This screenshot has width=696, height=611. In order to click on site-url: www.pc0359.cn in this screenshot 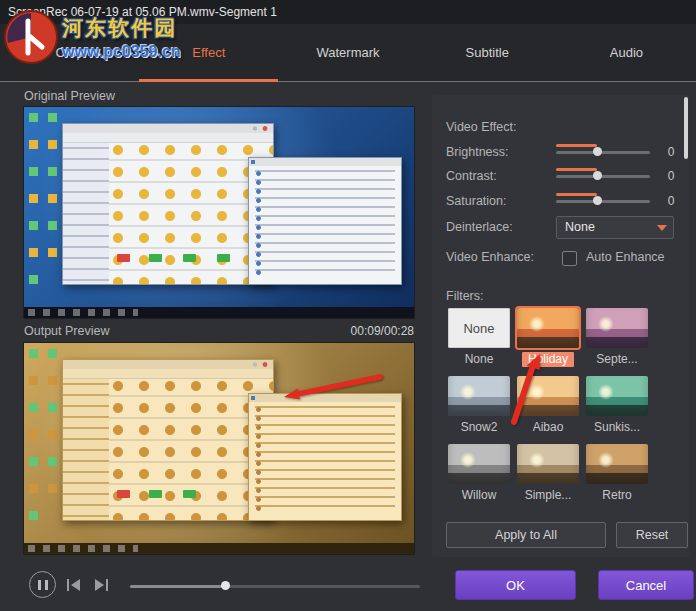, I will do `click(122, 52)`.